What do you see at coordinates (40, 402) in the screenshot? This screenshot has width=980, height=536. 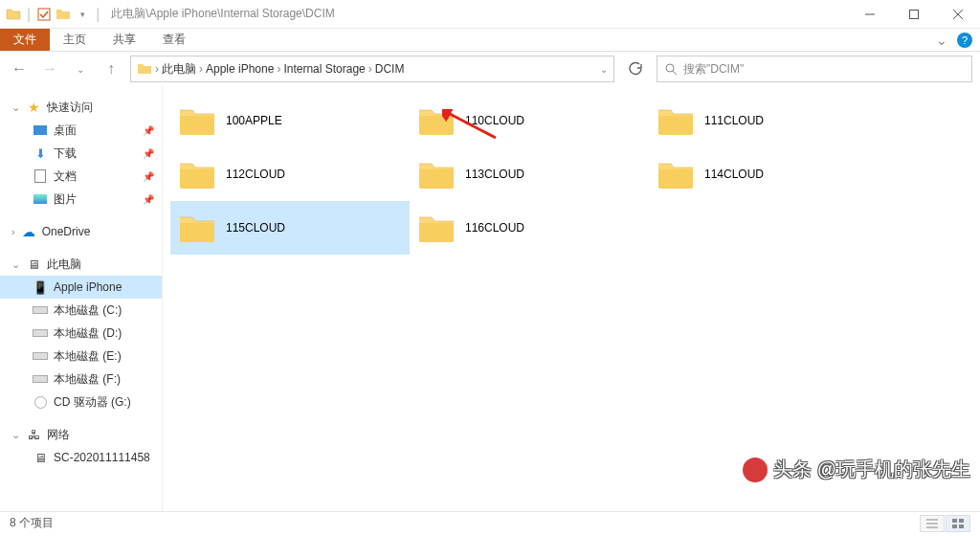 I see `disc-icon` at bounding box center [40, 402].